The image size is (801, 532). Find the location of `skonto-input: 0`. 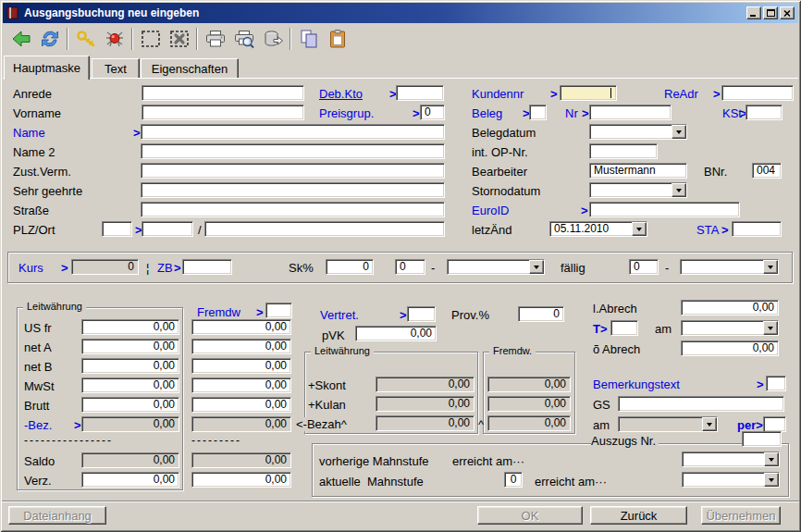

skonto-input: 0 is located at coordinates (350, 266).